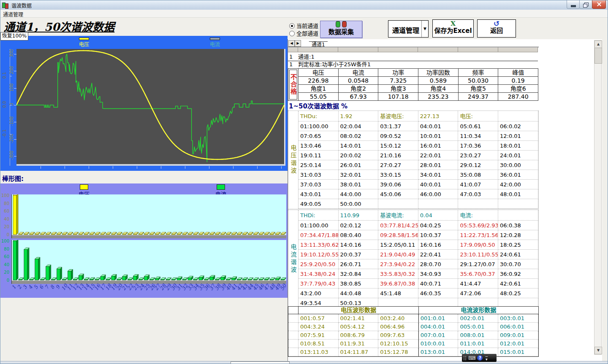  Describe the element at coordinates (359, 136) in the screenshot. I see `harmonic-cell: 08:0.02` at that location.